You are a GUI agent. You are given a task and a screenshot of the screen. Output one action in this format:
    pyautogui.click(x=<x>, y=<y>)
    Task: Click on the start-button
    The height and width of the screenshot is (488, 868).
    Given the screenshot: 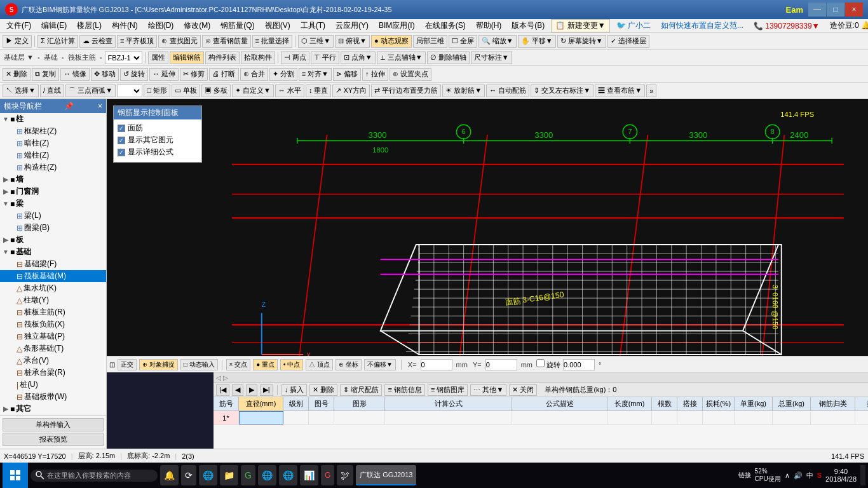 What is the action you would take?
    pyautogui.click(x=15, y=475)
    